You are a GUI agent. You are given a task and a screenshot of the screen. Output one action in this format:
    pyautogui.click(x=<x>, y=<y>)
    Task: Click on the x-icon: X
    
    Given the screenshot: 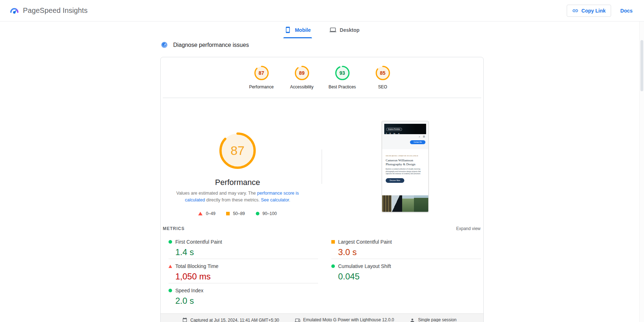 What is the action you would take?
    pyautogui.click(x=390, y=133)
    